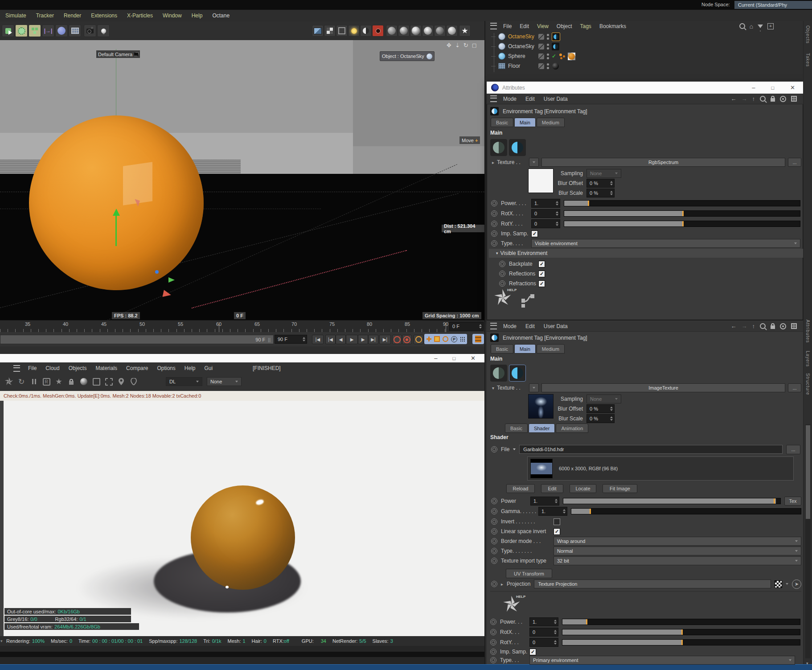  Describe the element at coordinates (342, 31) in the screenshot. I see `interactive-render-icon` at that location.